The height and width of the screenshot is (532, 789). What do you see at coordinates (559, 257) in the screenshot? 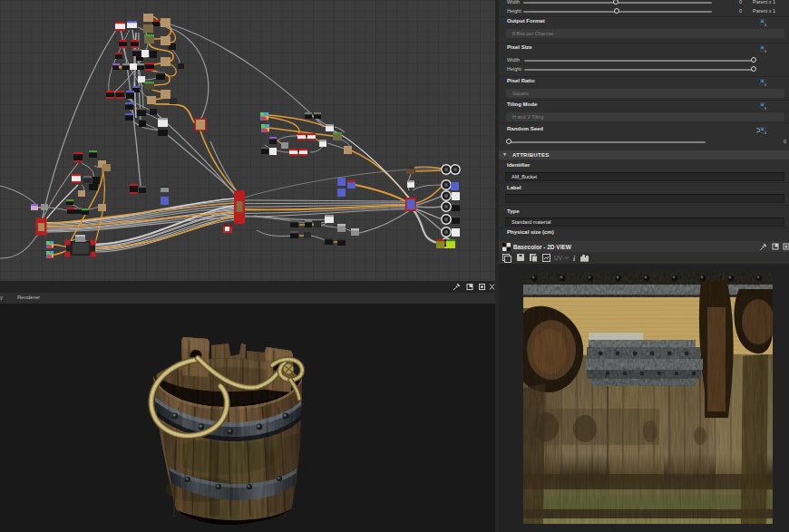
I see `svg-text: UV` at bounding box center [559, 257].